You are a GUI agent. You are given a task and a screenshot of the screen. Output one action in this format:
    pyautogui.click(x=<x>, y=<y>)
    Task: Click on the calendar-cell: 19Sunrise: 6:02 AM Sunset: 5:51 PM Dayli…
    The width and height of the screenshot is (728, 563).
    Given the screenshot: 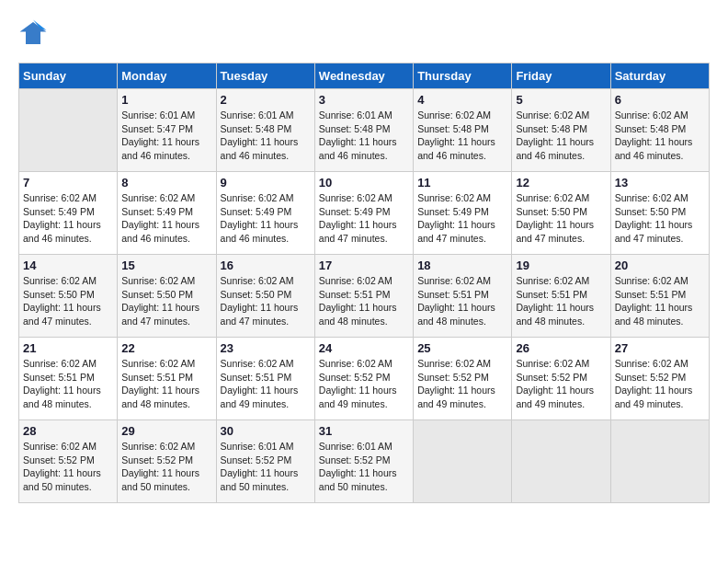 What is the action you would take?
    pyautogui.click(x=561, y=296)
    